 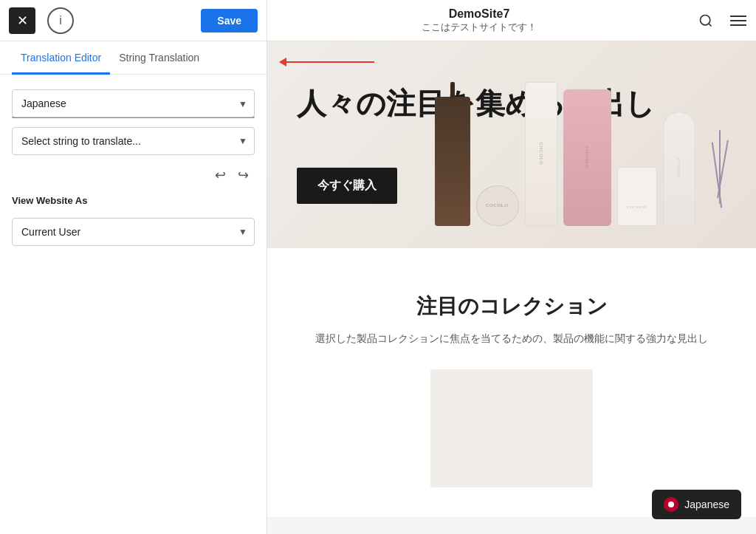 I want to click on top-bar-right, so click(x=738, y=21).